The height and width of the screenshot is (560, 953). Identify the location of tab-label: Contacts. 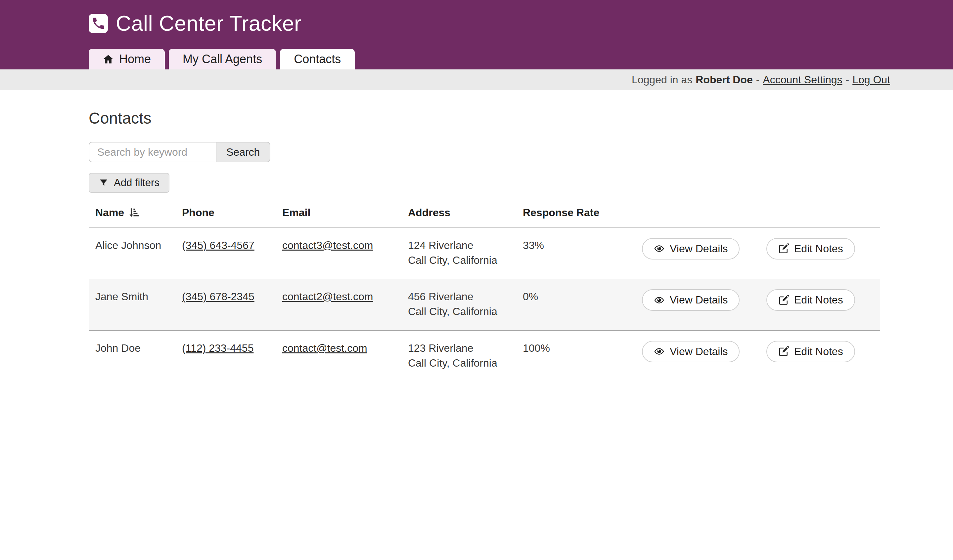
(317, 59).